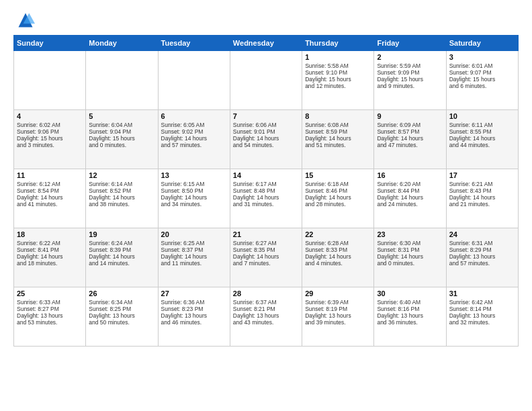 This screenshot has height=411, width=532. What do you see at coordinates (194, 204) in the screenshot?
I see `day-info: and 34 minutes.` at bounding box center [194, 204].